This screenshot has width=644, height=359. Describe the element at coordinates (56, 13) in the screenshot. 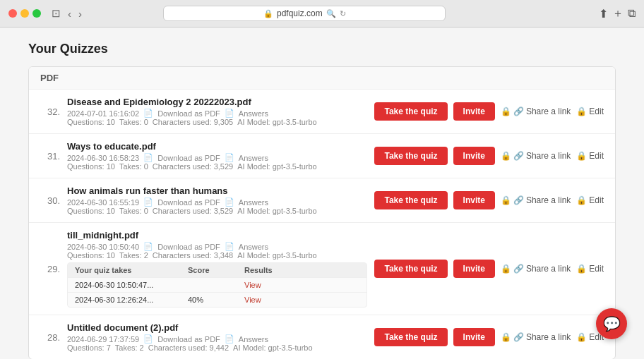

I see `sidebar-toggle-button: ⊡` at that location.